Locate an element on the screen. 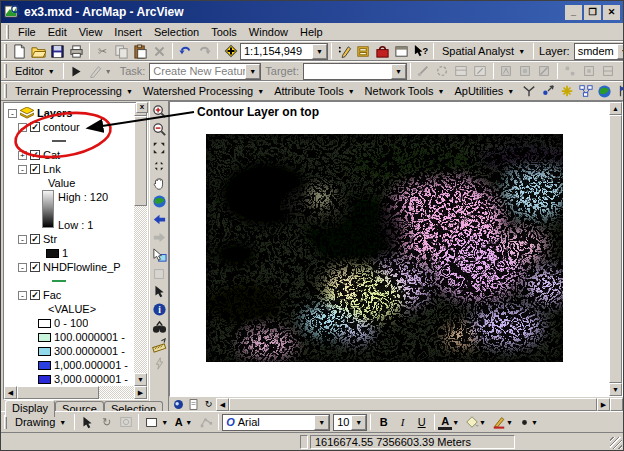 This screenshot has width=624, height=451. clear-selection-tool is located at coordinates (159, 274).